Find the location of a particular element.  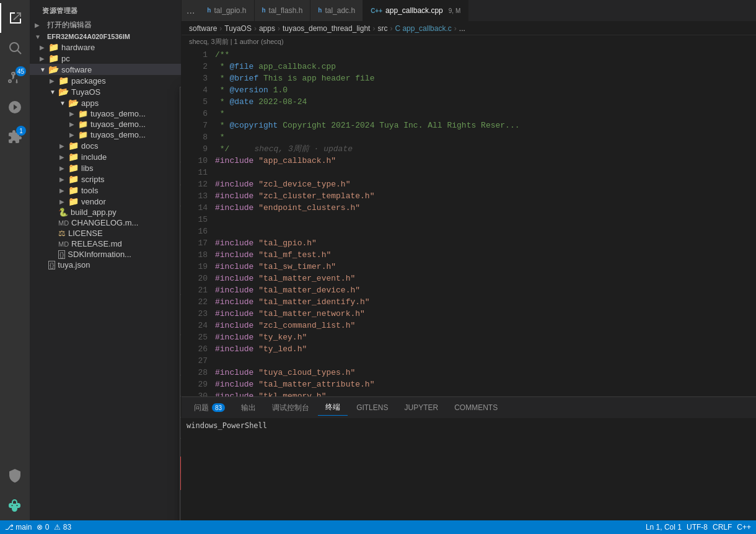

menu-config-project: Config Project is located at coordinates (181, 513).